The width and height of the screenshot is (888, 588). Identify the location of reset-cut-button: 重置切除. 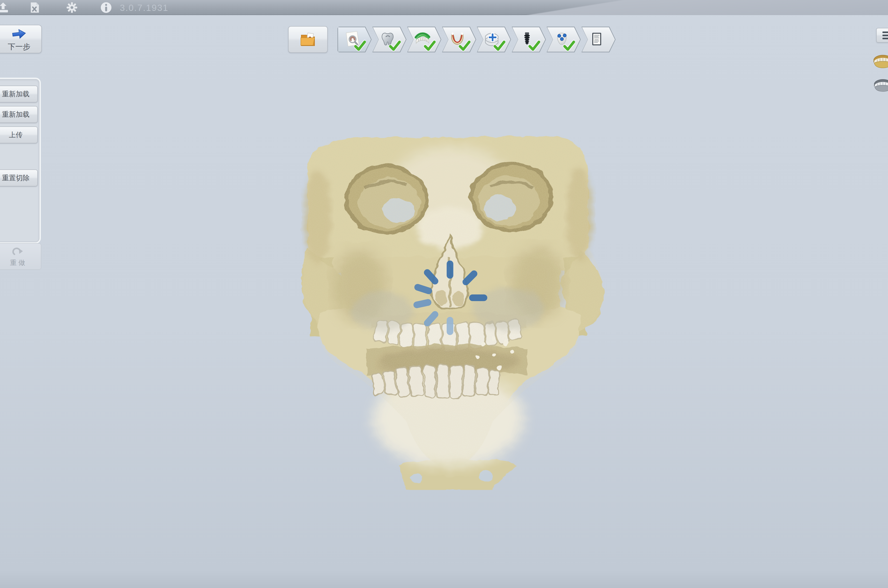
(19, 178).